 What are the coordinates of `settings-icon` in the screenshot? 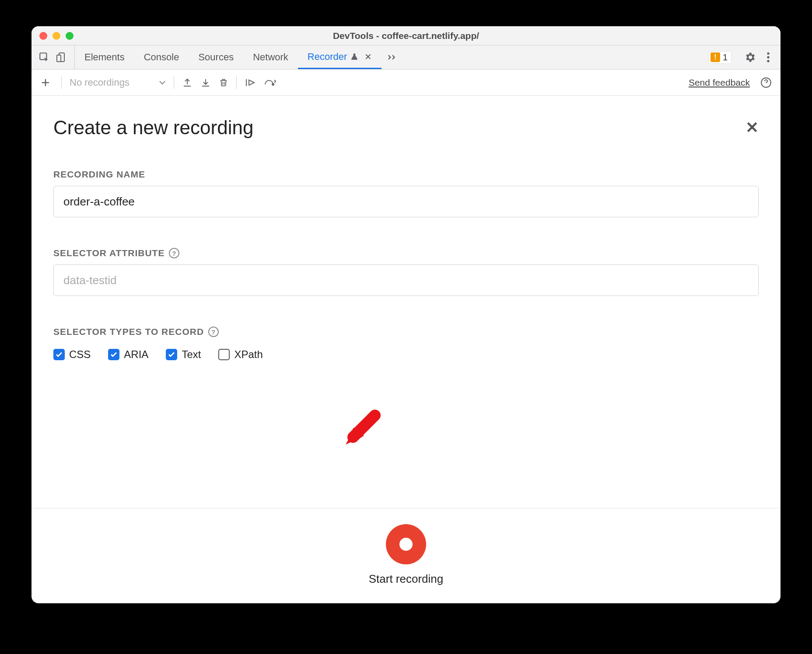 It's located at (750, 57).